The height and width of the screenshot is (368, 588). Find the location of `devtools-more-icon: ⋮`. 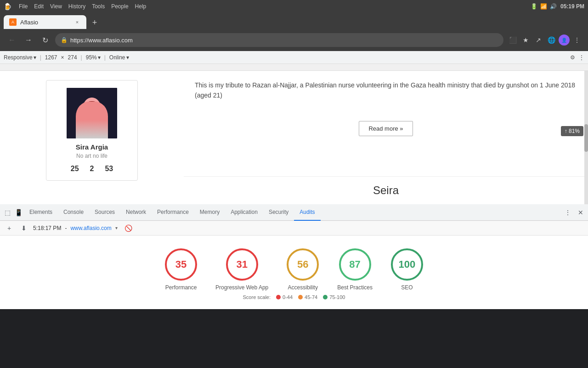

devtools-more-icon: ⋮ is located at coordinates (568, 213).